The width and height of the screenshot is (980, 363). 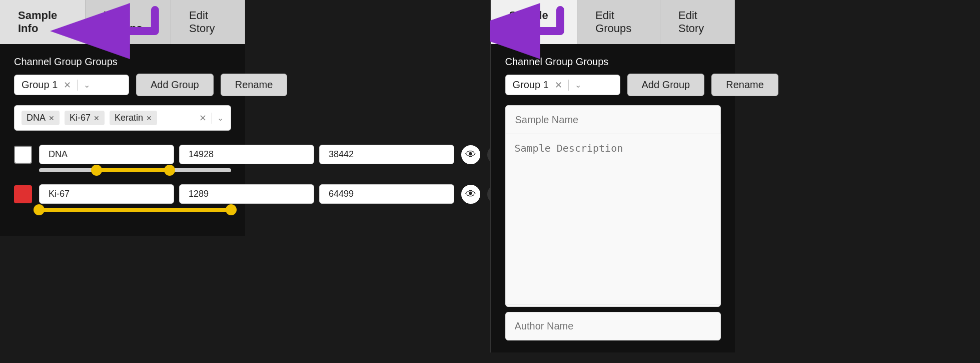 I want to click on left-channel-ki67-header: 👁 ℹ, so click(x=123, y=194).